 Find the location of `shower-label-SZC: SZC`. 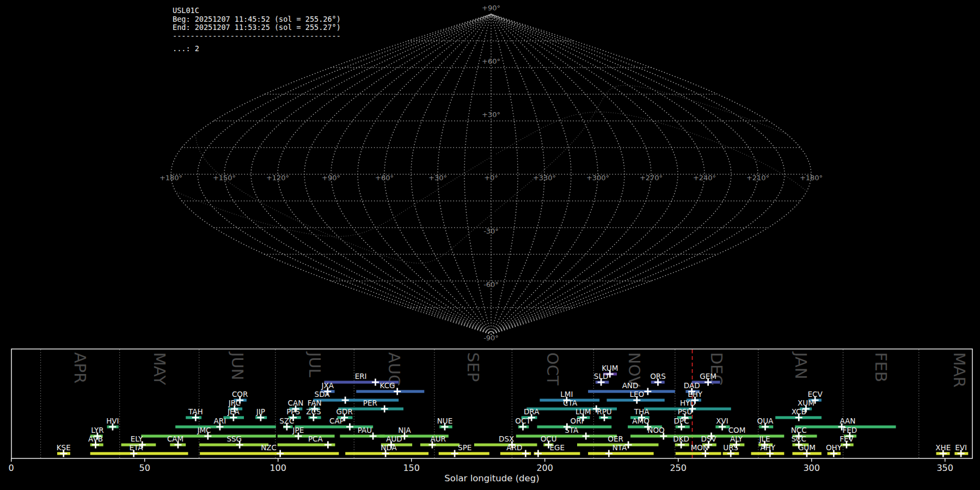

shower-label-SZC: SZC is located at coordinates (286, 421).